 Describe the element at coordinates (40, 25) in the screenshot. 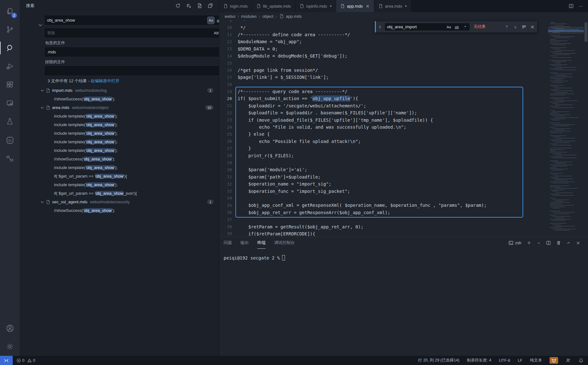

I see `toggle-replace-chevron-icon` at that location.